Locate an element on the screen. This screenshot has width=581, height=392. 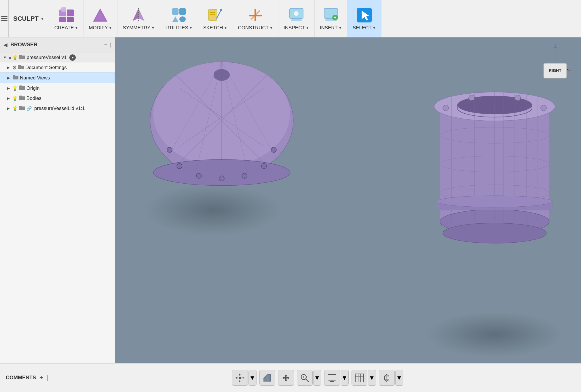
pvlid-link-icon: 🔗 is located at coordinates (29, 109).